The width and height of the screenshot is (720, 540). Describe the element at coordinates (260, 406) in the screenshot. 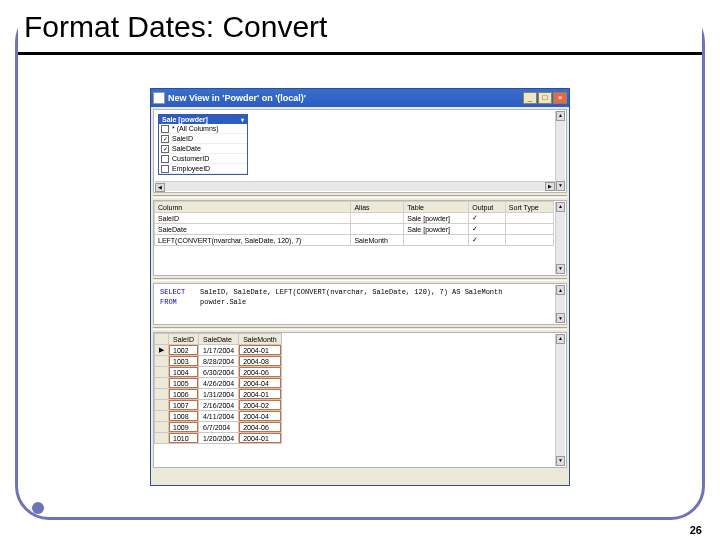

I see `result-cell: 2004-02` at that location.